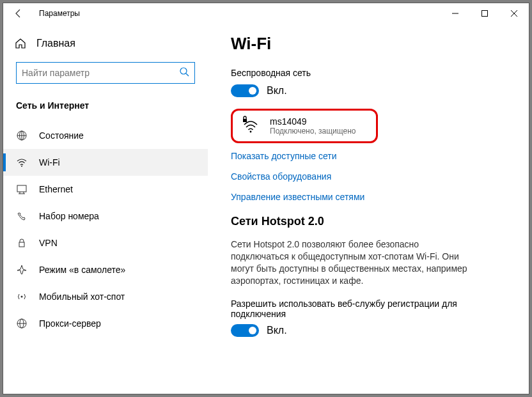 The height and width of the screenshot is (397, 532). Describe the element at coordinates (485, 13) in the screenshot. I see `maximize-button` at that location.